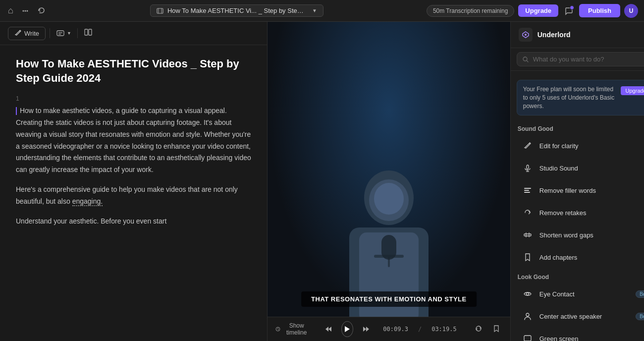 This screenshot has height=341, width=644. What do you see at coordinates (632, 91) in the screenshot?
I see `upgrade-notice-button: Upgrade` at bounding box center [632, 91].